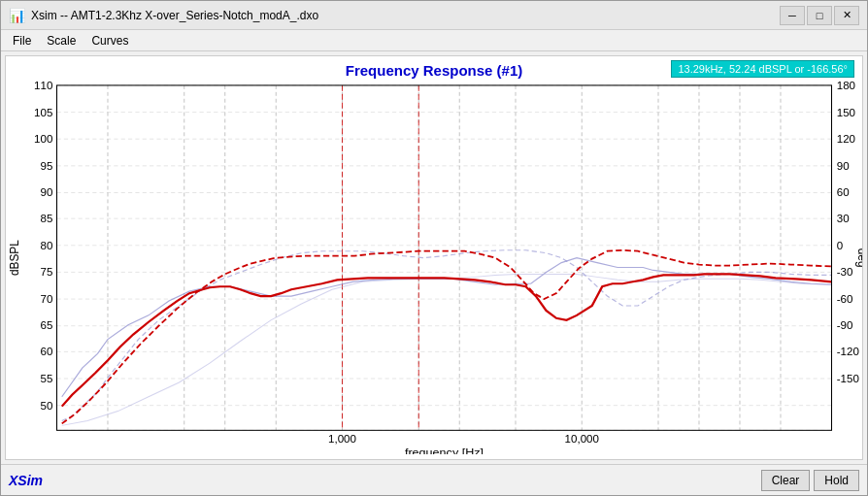 This screenshot has width=868, height=496. I want to click on svg-text: -150, so click(849, 379).